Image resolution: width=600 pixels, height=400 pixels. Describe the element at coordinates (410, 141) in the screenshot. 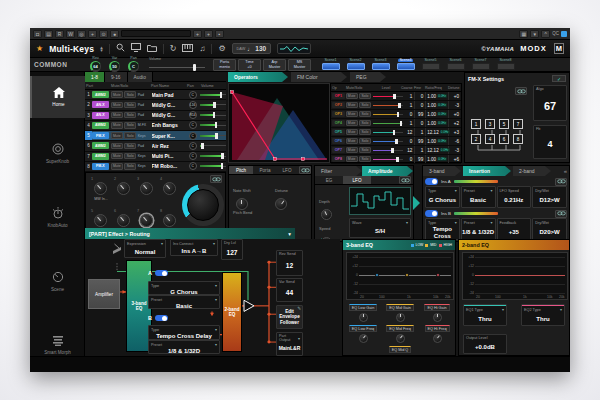

I see `op-coarse: 0` at that location.